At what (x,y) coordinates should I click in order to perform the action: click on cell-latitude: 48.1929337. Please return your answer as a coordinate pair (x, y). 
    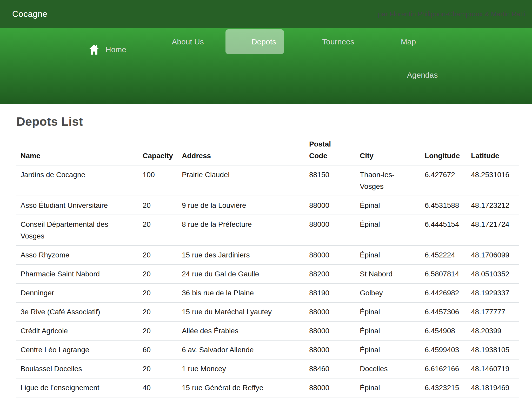
    Looking at the image, I should click on (493, 293).